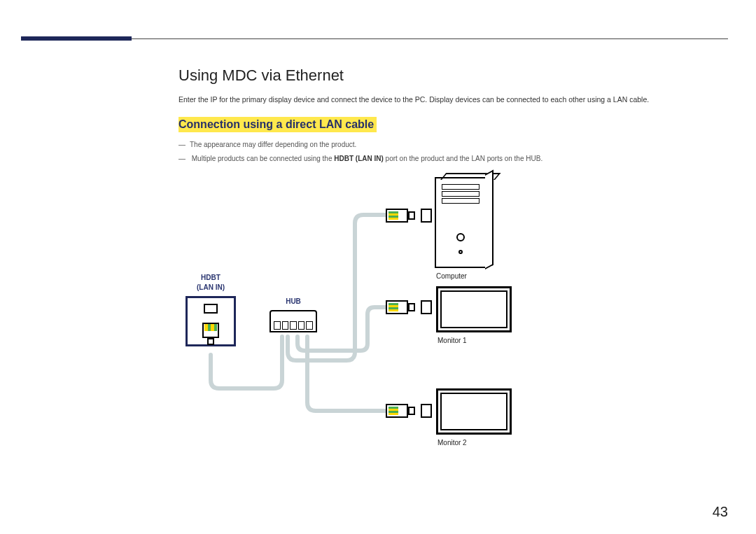  I want to click on jack-monitor1, so click(426, 307).